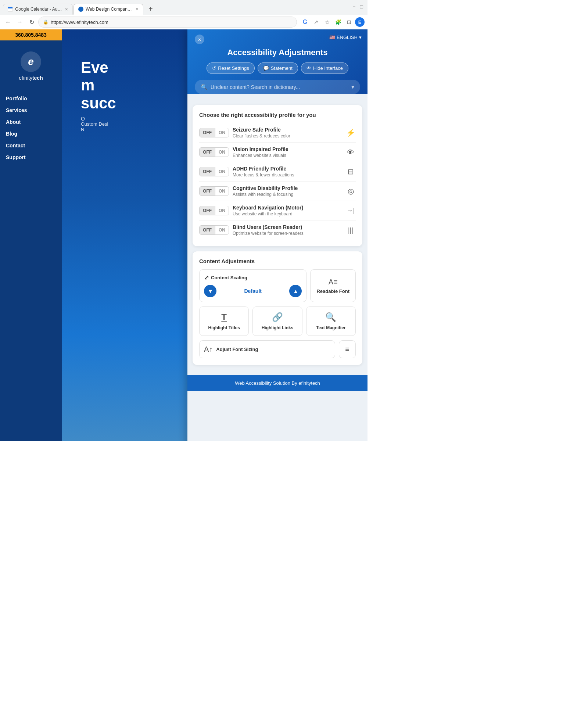 The image size is (588, 710). I want to click on language-chevron-icon: ▾, so click(360, 37).